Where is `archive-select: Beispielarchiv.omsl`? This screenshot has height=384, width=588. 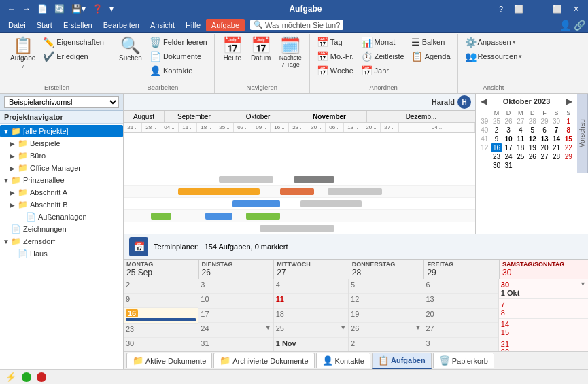 archive-select: Beispielarchiv.omsl is located at coordinates (61, 102).